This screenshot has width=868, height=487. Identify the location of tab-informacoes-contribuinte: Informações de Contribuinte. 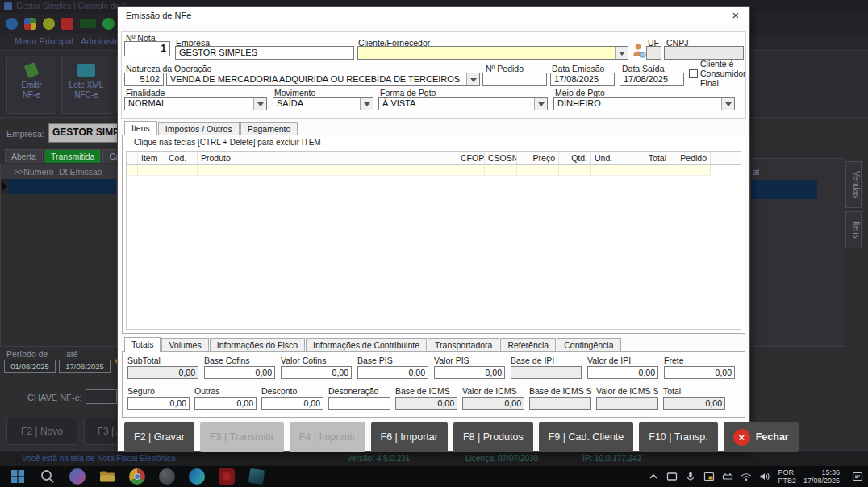
(366, 345).